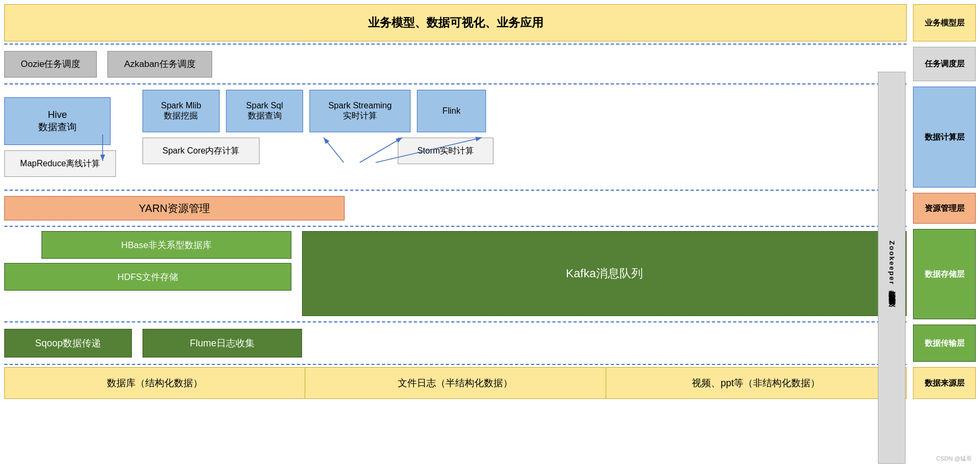  I want to click on right-storage-label: 数据存储层, so click(944, 274).